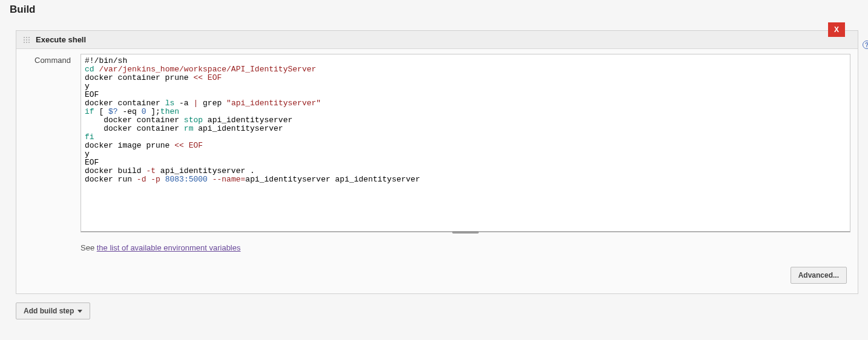  Describe the element at coordinates (169, 248) in the screenshot. I see `env-vars-link: the list of available environment variab…` at that location.